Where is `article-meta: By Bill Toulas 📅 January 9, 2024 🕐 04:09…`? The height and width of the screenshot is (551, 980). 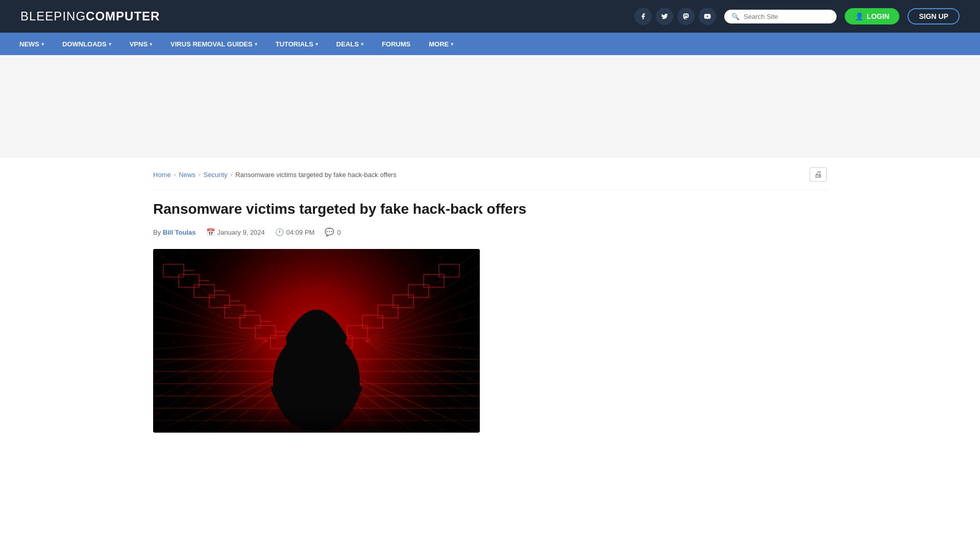 article-meta: By Bill Toulas 📅 January 9, 2024 🕐 04:09… is located at coordinates (393, 232).